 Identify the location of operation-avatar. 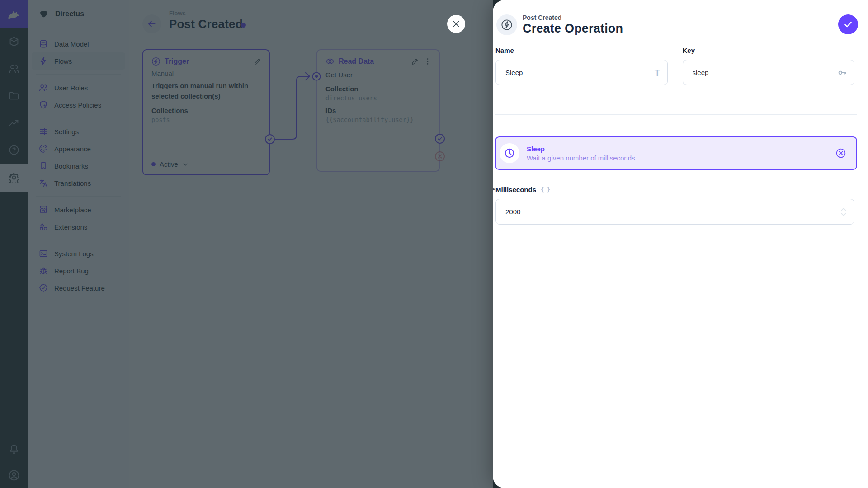
(509, 153).